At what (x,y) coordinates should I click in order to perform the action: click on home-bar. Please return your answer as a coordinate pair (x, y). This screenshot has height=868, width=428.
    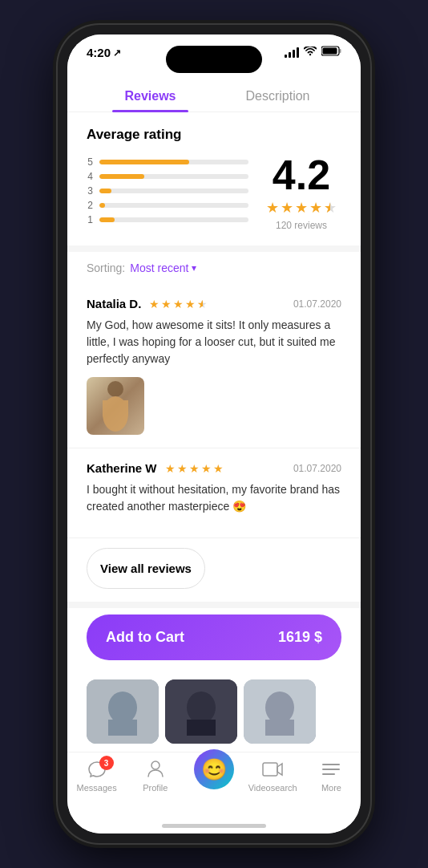
    Looking at the image, I should click on (214, 826).